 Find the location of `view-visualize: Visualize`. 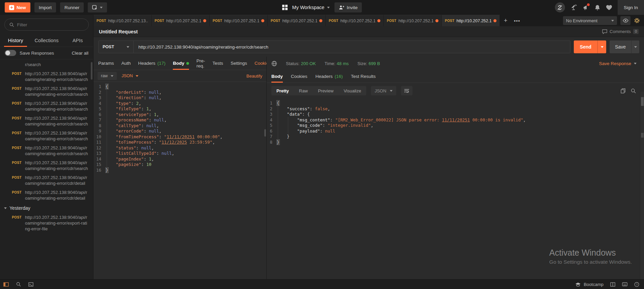

view-visualize: Visualize is located at coordinates (352, 91).